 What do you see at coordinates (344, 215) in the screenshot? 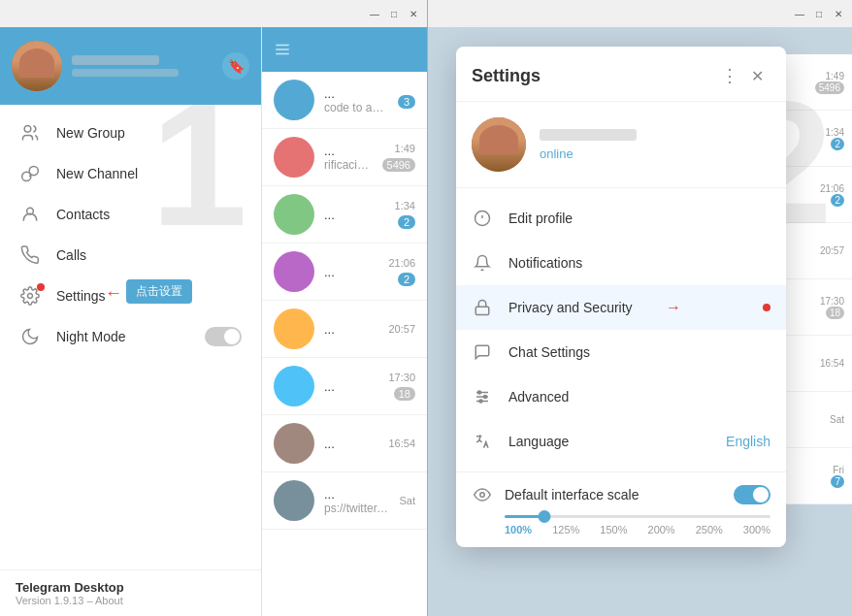
I see `chat-item: ... 1:34 2` at bounding box center [344, 215].